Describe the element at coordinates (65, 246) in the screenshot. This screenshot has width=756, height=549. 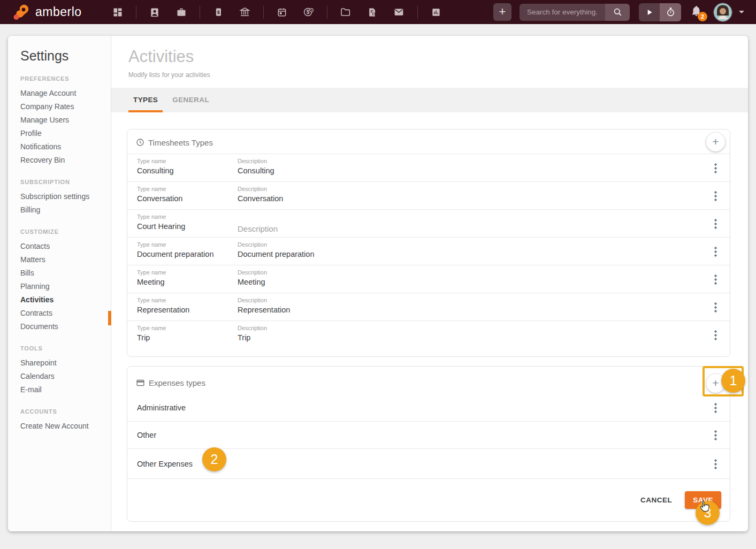
I see `sidebar-item-contacts: Contacts` at that location.